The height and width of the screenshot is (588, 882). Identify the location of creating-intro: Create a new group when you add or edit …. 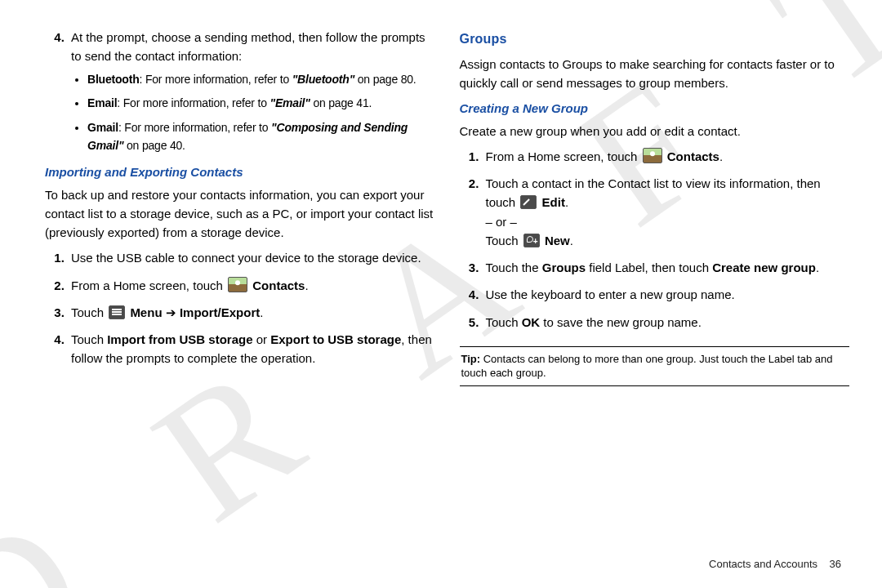
(655, 131).